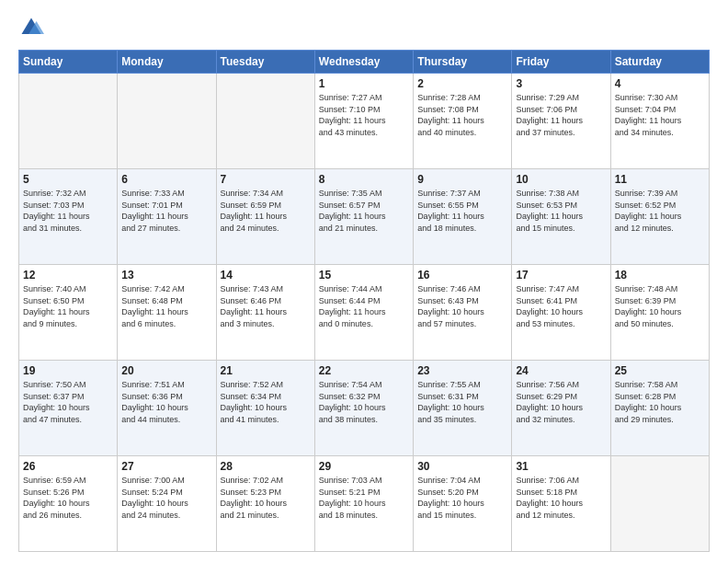 Image resolution: width=728 pixels, height=563 pixels. I want to click on day-info: Sunrise: 7:44 AM Sunset: 6:44 PM Dayligh…, so click(364, 306).